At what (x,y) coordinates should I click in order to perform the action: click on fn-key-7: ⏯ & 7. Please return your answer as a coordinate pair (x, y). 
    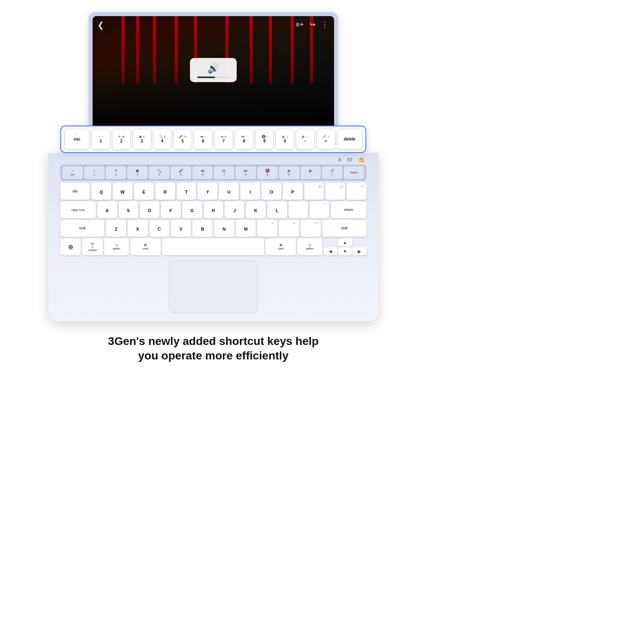
    Looking at the image, I should click on (224, 139).